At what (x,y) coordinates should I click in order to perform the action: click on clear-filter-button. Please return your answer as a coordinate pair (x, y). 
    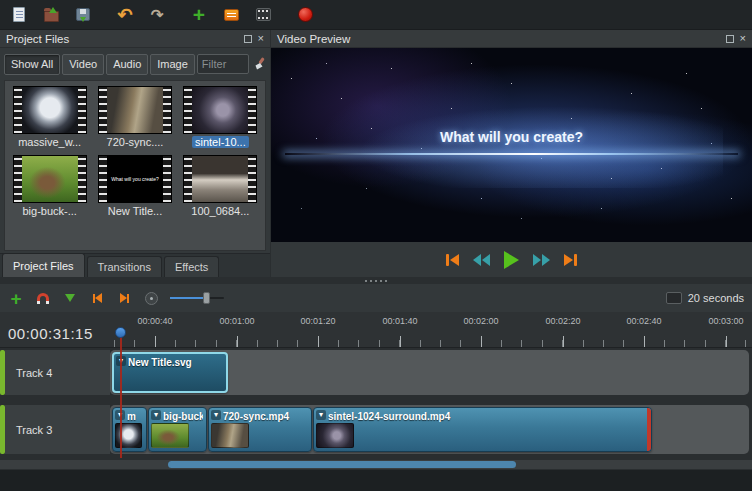
    Looking at the image, I should click on (260, 64).